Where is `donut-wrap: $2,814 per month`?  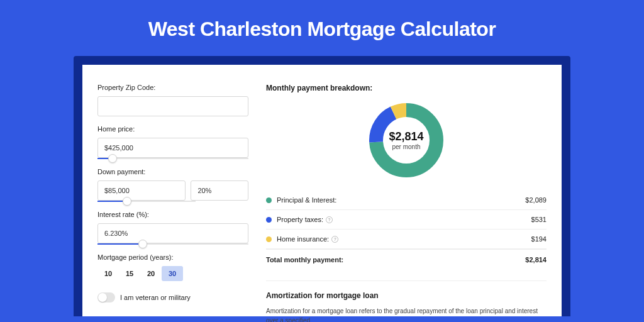 donut-wrap: $2,814 per month is located at coordinates (406, 140).